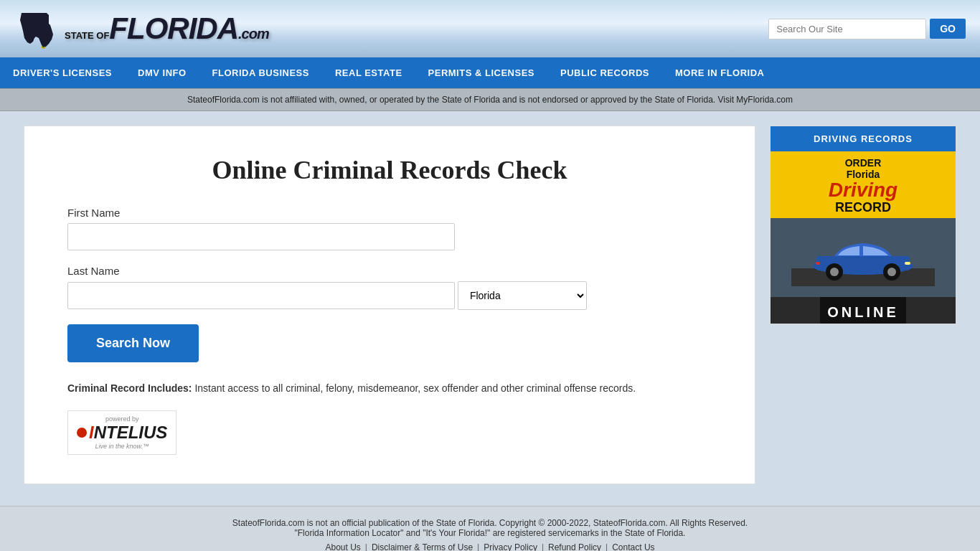 The image size is (980, 551). What do you see at coordinates (605, 73) in the screenshot?
I see `nav-item-public-records: PUBLIC RECORDS` at bounding box center [605, 73].